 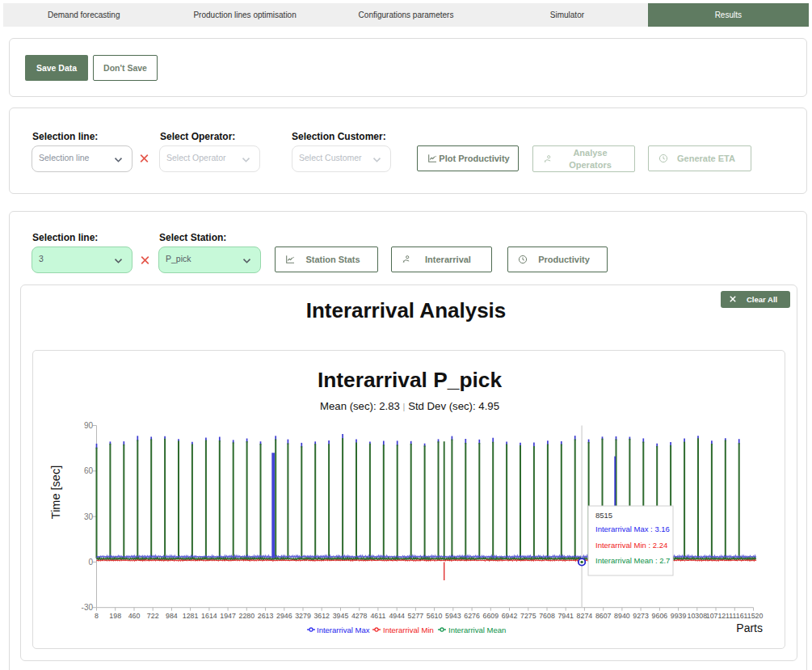 What do you see at coordinates (247, 616) in the screenshot?
I see `svg-text: 2280` at bounding box center [247, 616].